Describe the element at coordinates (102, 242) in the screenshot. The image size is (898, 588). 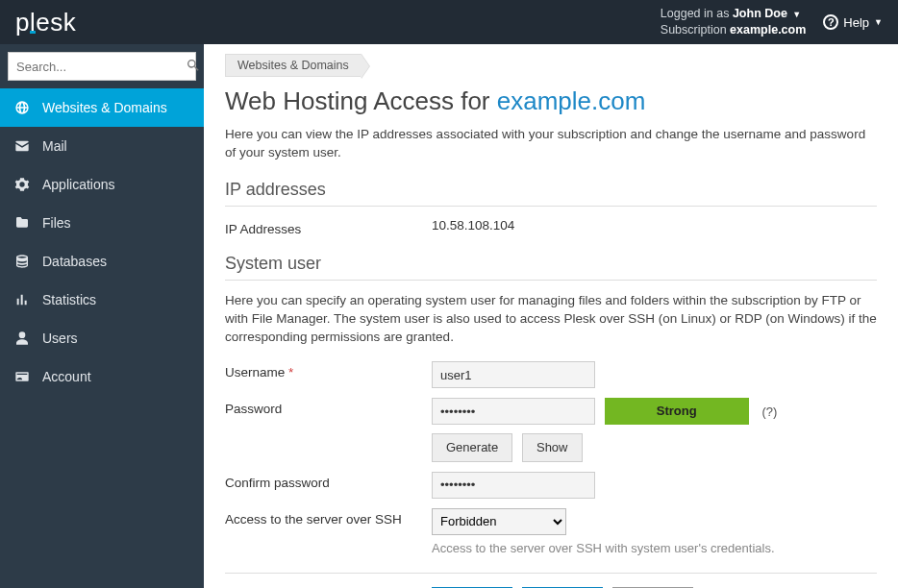
I see `side-nav: Websites & DomainsMailApplicationsFilesD…` at that location.